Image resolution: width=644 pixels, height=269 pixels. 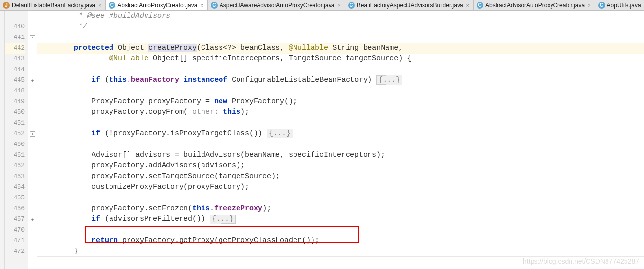 I want to click on code-line: proxyFactory.copyFrom( other: this);, so click(x=341, y=112).